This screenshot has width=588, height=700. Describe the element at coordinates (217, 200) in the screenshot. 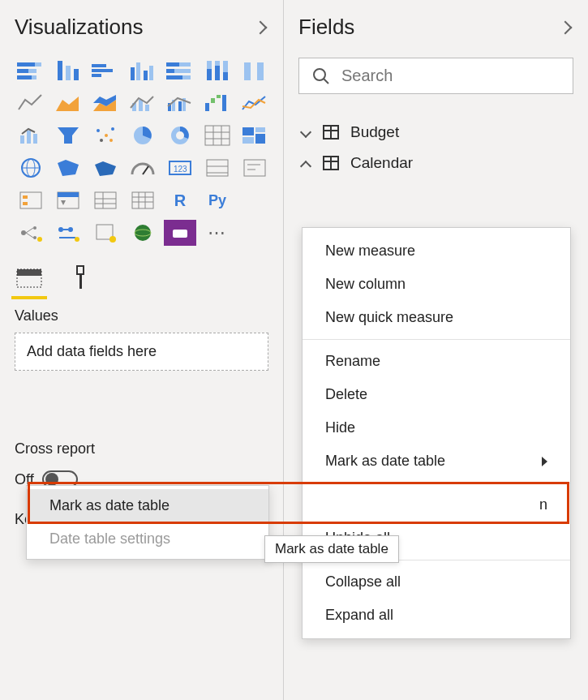

I see `key-influencers-icon: Py` at that location.